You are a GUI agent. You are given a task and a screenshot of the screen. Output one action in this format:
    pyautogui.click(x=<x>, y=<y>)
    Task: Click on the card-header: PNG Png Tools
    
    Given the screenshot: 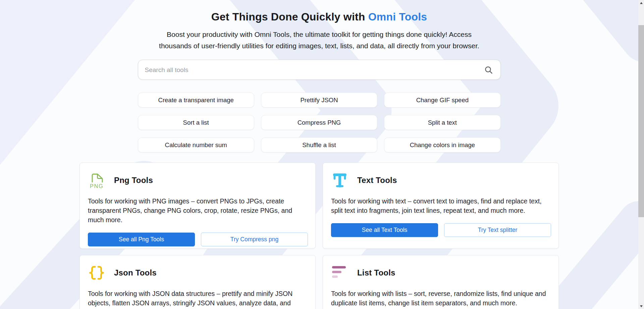 What is the action you would take?
    pyautogui.click(x=198, y=180)
    